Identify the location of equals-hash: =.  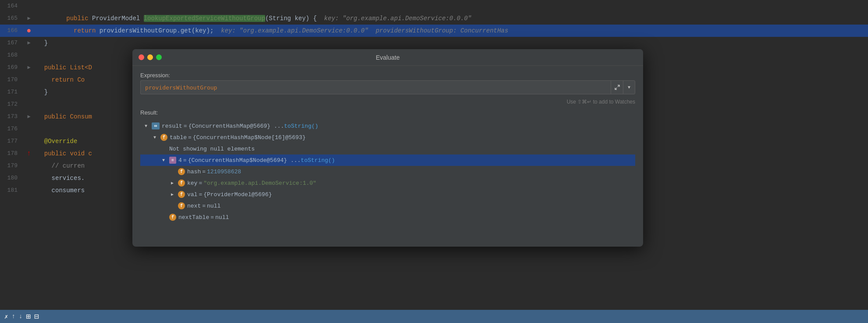
(204, 172).